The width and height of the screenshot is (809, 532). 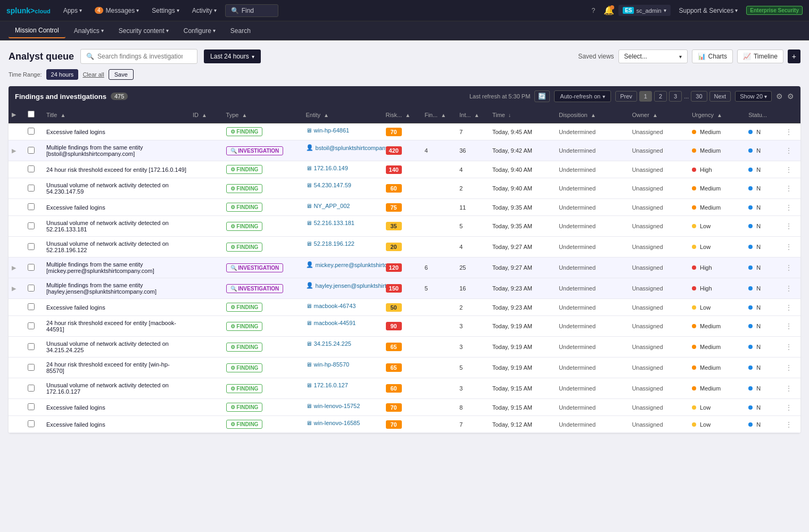 What do you see at coordinates (121, 74) in the screenshot?
I see `save-button: Save` at bounding box center [121, 74].